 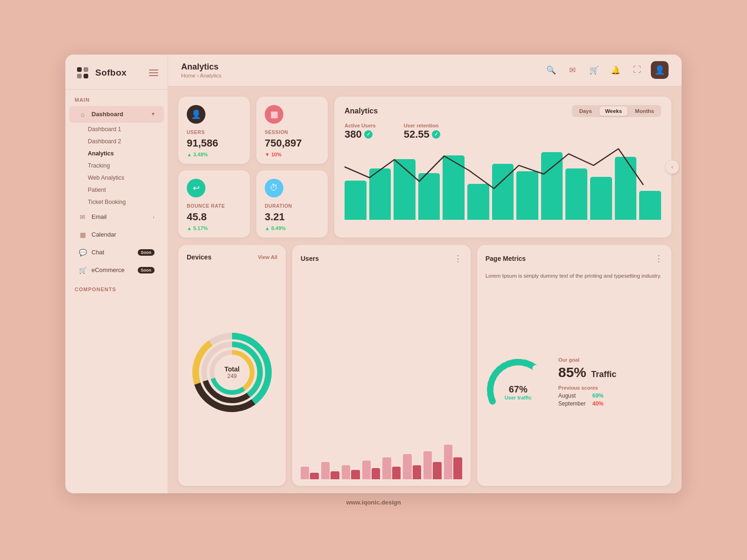 I want to click on sidebar-item-email: ✉ Email ›, so click(x=117, y=217).